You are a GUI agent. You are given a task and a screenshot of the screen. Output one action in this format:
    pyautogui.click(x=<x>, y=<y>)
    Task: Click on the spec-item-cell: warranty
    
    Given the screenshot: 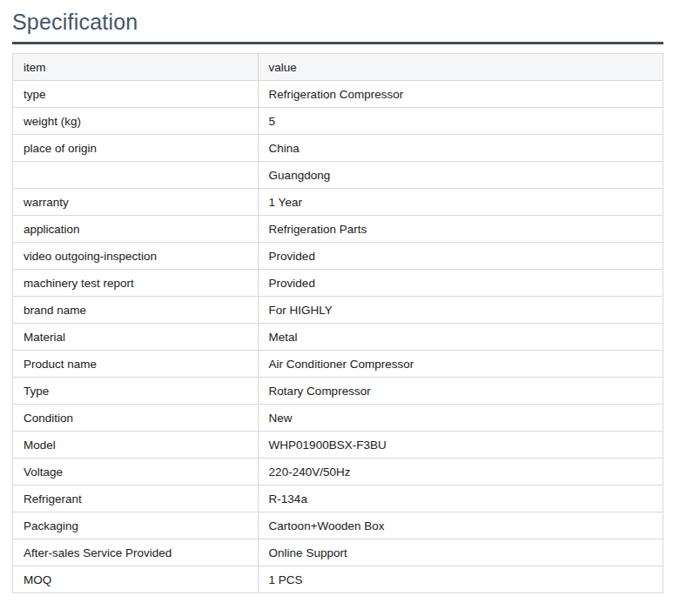 What is the action you would take?
    pyautogui.click(x=136, y=202)
    